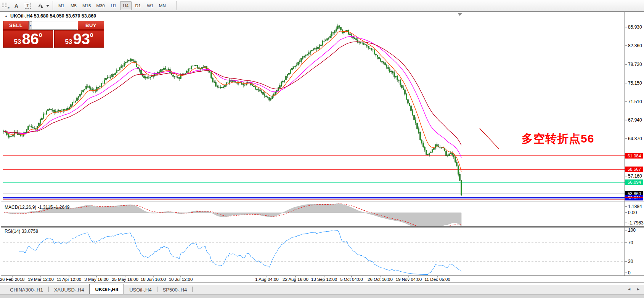 The image size is (644, 298). Describe the element at coordinates (53, 34) in the screenshot. I see `one-click-trading-panel: SELL ▾ ▴ BUY 53 86 0 53 93 0` at that location.